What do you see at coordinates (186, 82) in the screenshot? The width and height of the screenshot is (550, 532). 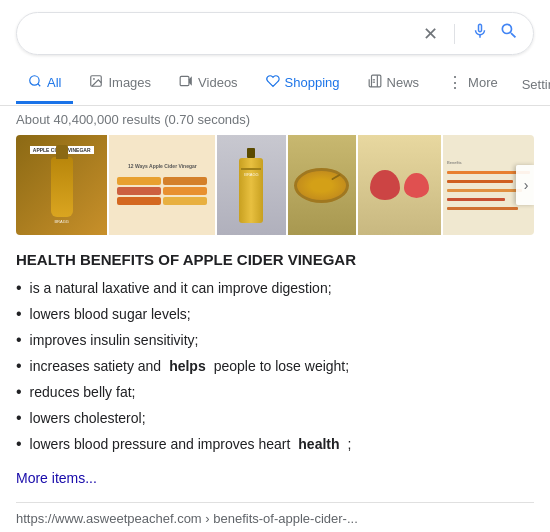 I see `videos-icon` at bounding box center [186, 82].